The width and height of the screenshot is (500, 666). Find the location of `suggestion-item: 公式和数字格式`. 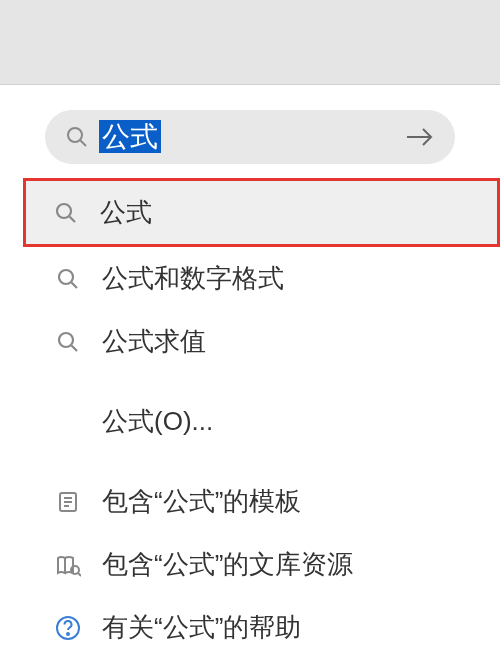

suggestion-item: 公式和数字格式 is located at coordinates (264, 278).